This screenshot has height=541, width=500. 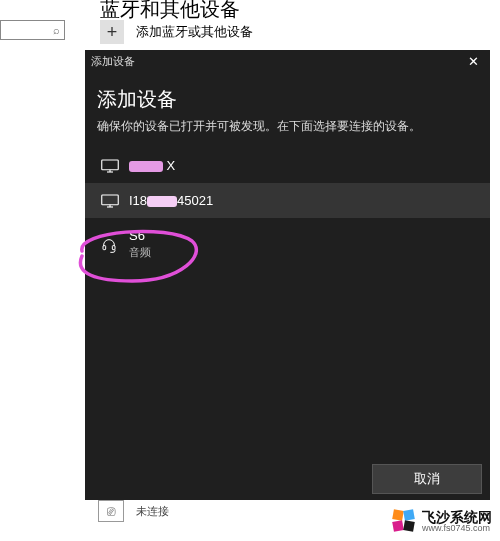 What do you see at coordinates (288, 126) in the screenshot?
I see `dialog-subtext: 确保你的设备已打开并可被发现。在下面选择要连接的设备。` at bounding box center [288, 126].